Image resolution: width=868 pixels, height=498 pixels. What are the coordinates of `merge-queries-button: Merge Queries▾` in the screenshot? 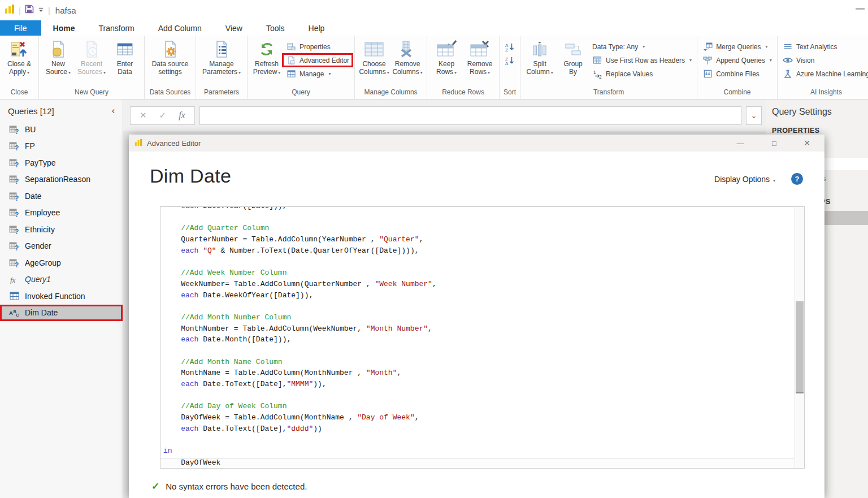 It's located at (737, 46).